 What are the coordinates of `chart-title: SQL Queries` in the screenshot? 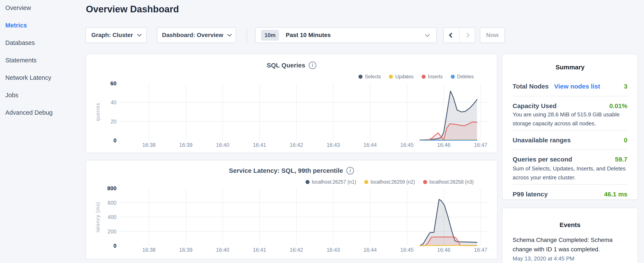 It's located at (286, 66).